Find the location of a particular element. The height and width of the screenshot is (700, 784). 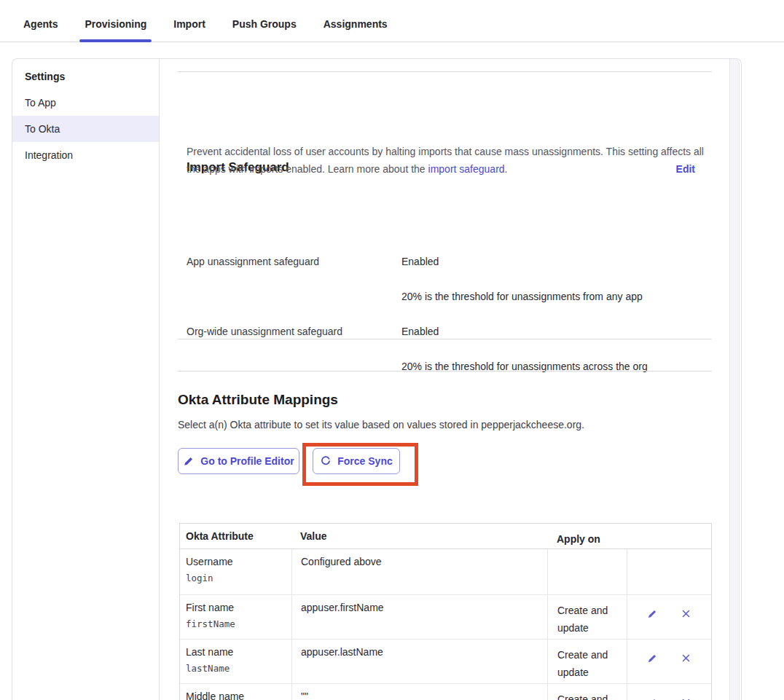

attribute-variable: login is located at coordinates (236, 578).